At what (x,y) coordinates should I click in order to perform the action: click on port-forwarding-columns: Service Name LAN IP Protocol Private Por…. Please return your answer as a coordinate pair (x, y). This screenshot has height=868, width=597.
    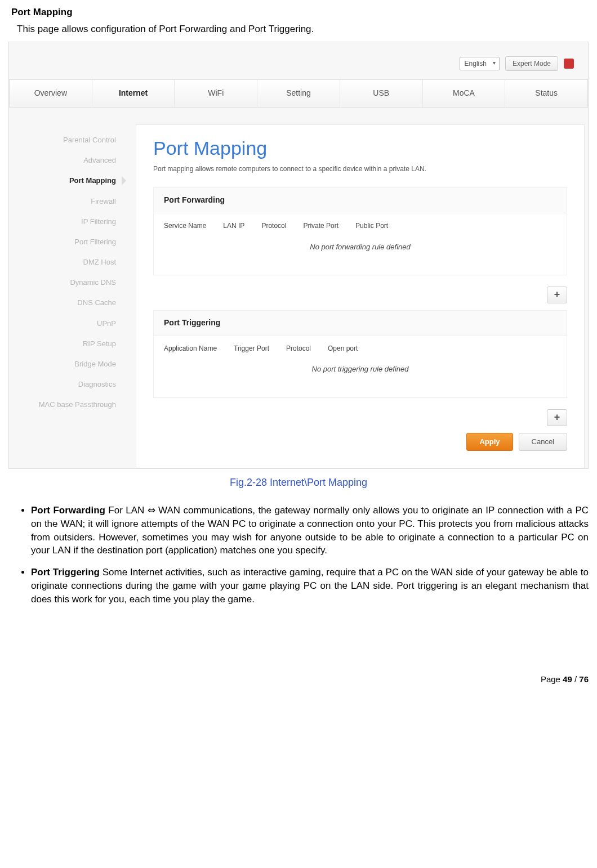
    Looking at the image, I should click on (360, 226).